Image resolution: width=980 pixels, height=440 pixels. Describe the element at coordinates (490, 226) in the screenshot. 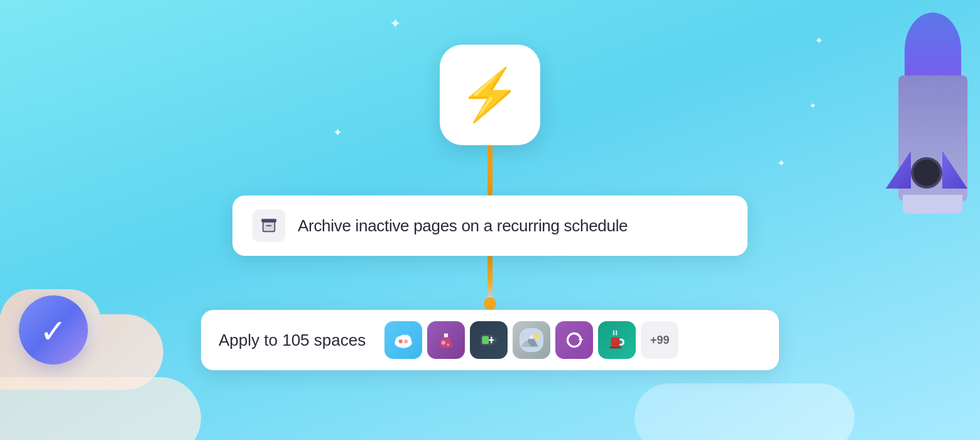

I see `archive-card: Archive inactive pages on a recurring sc…` at that location.